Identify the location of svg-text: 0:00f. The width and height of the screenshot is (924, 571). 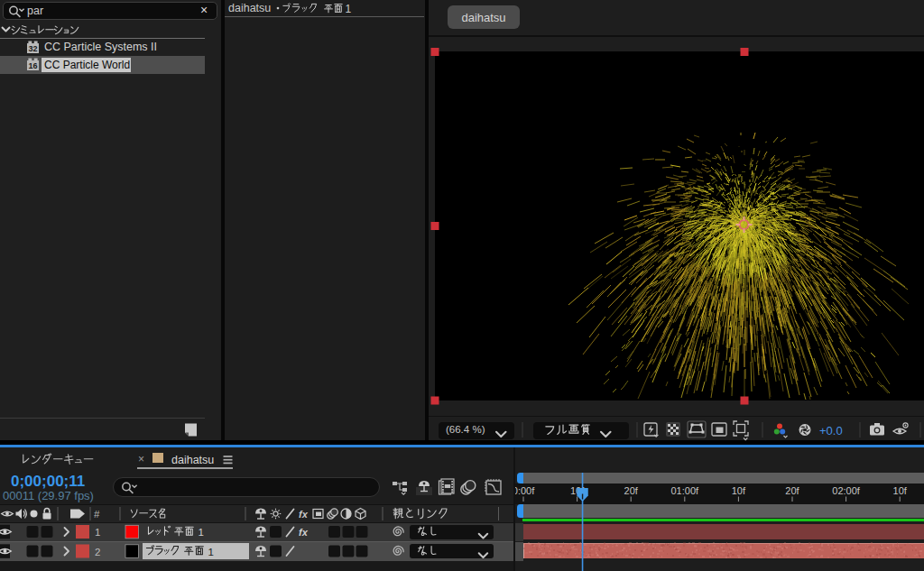
(523, 491).